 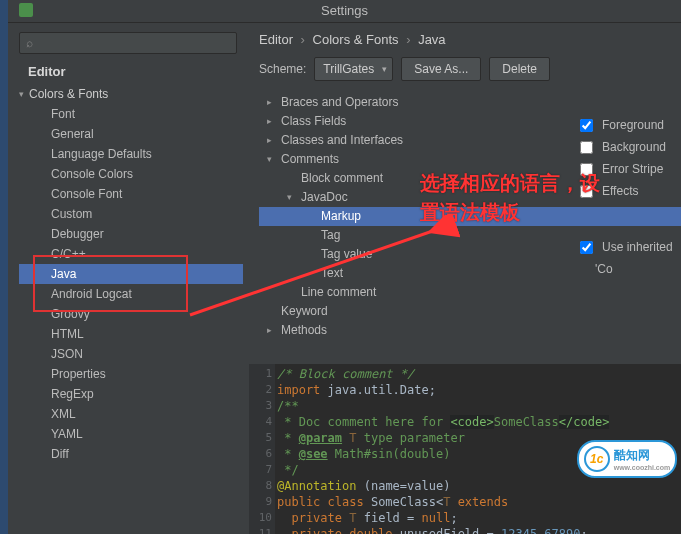 What do you see at coordinates (30, 43) in the screenshot?
I see `search-icon: ⌕` at bounding box center [30, 43].